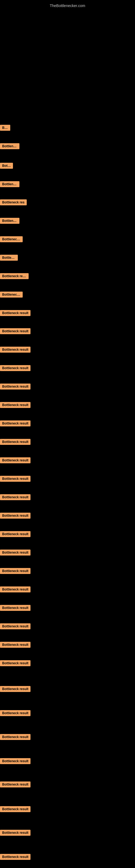 The image size is (135, 868). Describe the element at coordinates (15, 857) in the screenshot. I see `bottleneck-label-38: Bottleneck result` at that location.